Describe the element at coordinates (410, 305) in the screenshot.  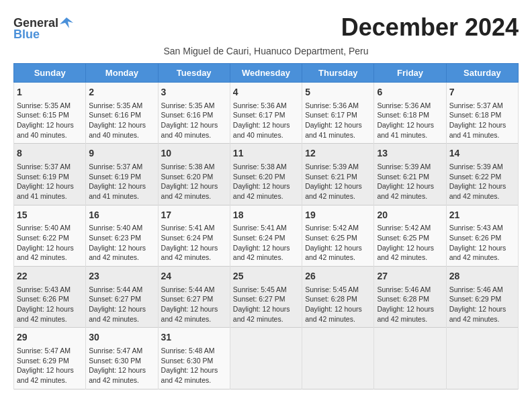
I see `day-info: Sunrise: 5:46 AM Sunset: 6:28 PM Dayligh…` at that location.